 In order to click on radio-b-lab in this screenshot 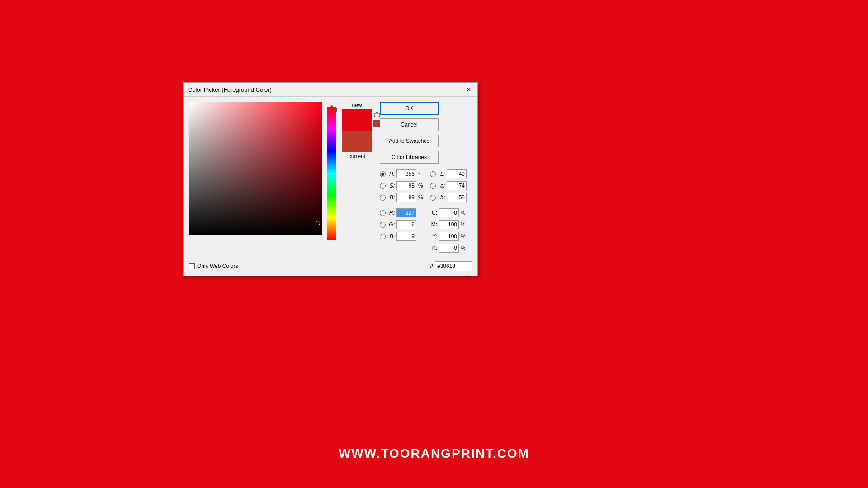, I will do `click(433, 198)`.